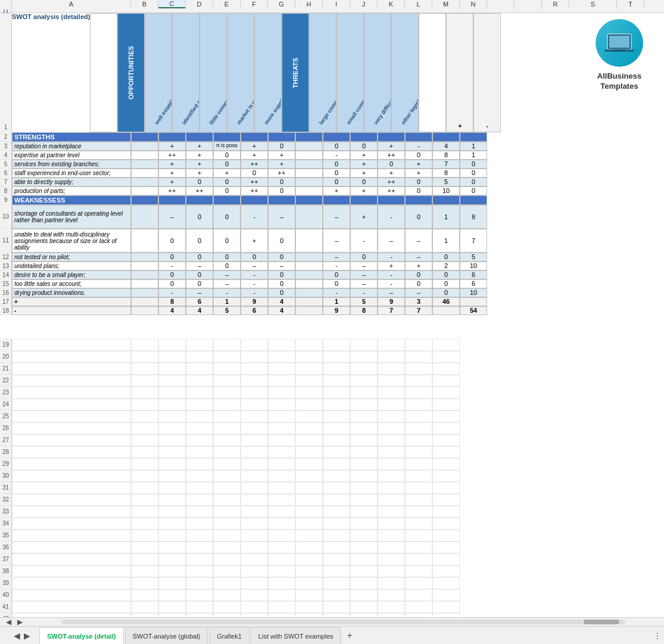 This screenshot has height=644, width=664. What do you see at coordinates (332, 452) in the screenshot?
I see `empty-row-28: 28` at bounding box center [332, 452].